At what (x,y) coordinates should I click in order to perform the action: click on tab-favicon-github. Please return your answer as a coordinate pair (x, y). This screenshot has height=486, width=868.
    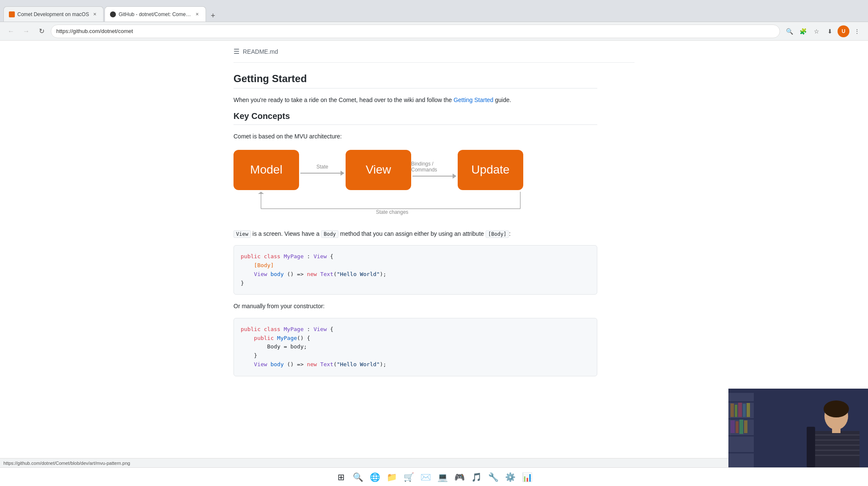
    Looking at the image, I should click on (113, 14).